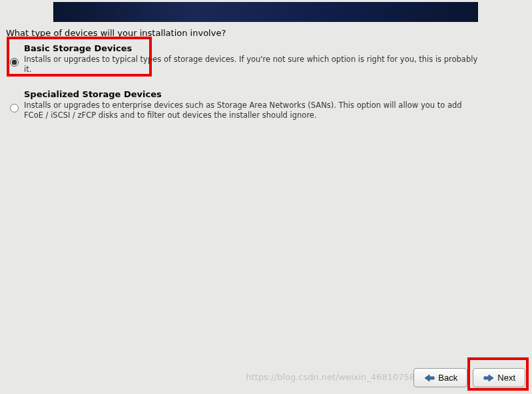  What do you see at coordinates (266, 59) in the screenshot?
I see `option-basic-storage: Basic Storage Devices Installs or upgrad…` at bounding box center [266, 59].